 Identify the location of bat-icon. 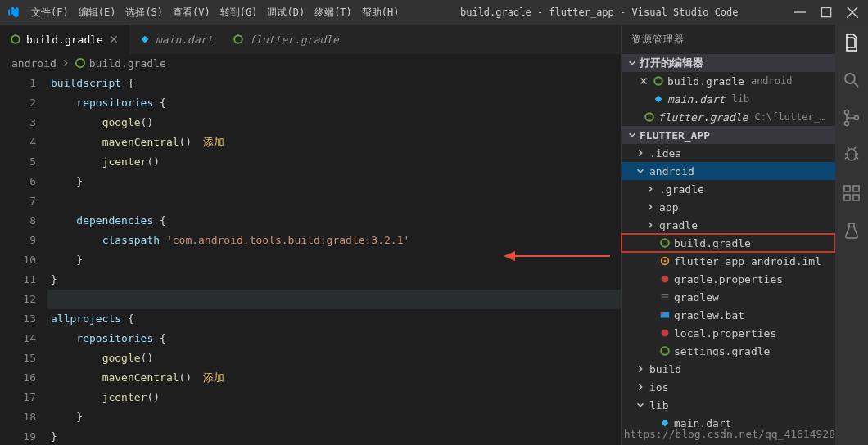
(665, 315).